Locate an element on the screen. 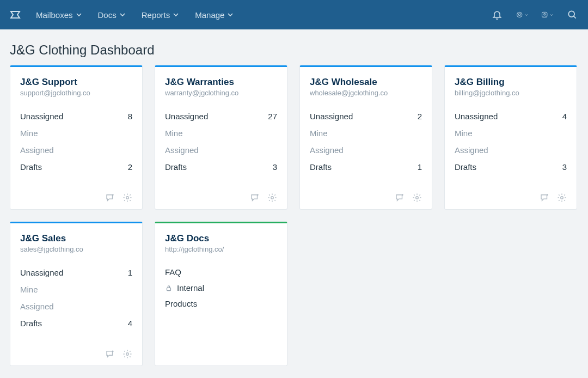 The width and height of the screenshot is (588, 378). mailbox-row-unassigned: Unassigned4 is located at coordinates (511, 117).